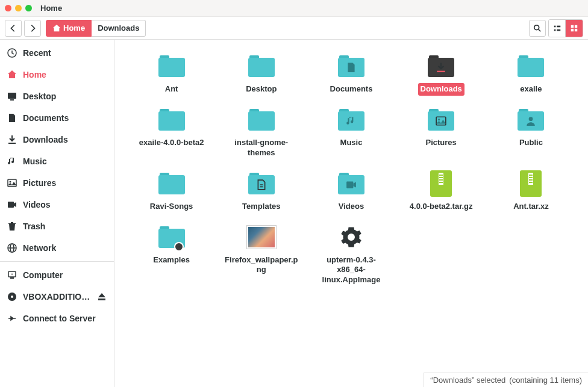 This screenshot has width=588, height=387. What do you see at coordinates (96, 28) in the screenshot?
I see `breadcrumbs: HomeDownloads` at bounding box center [96, 28].